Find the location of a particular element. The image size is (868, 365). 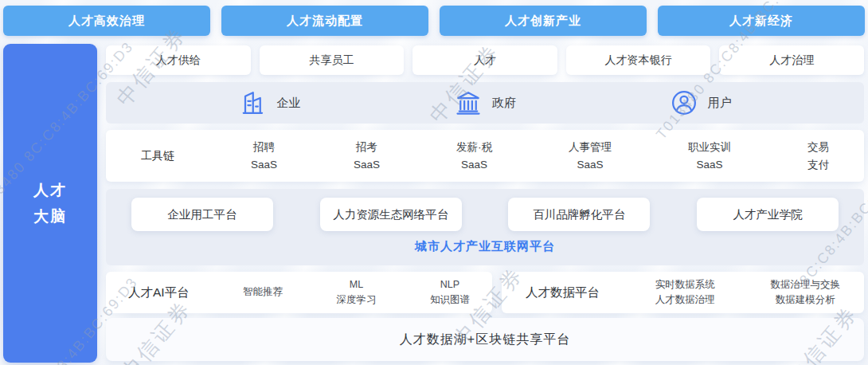

supply-box-talent-supply: 人才供给 is located at coordinates (178, 61).